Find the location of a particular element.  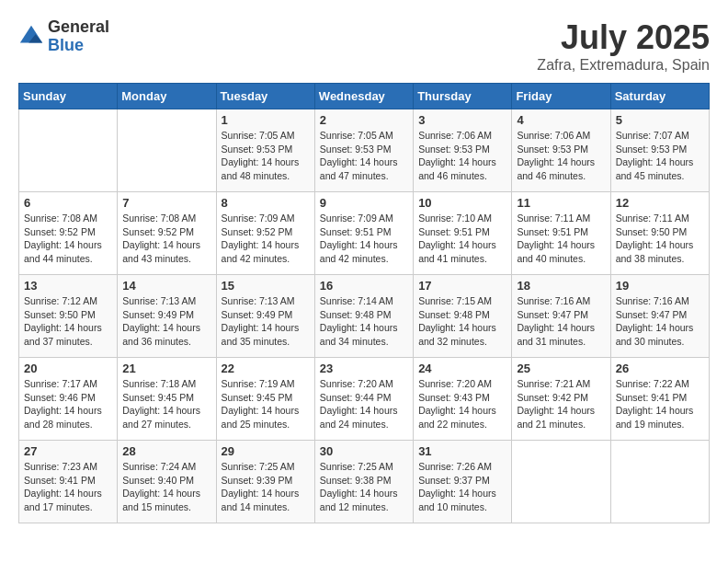

day-info: Sunrise: 7:15 AM Sunset: 9:48 PM Dayligh… is located at coordinates (462, 322).